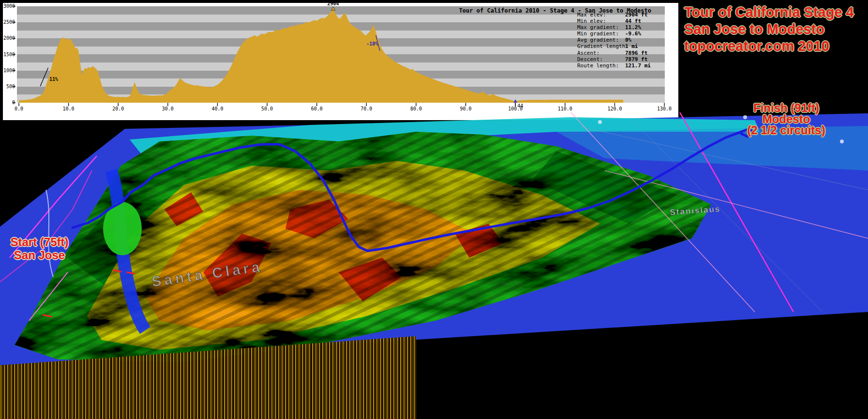 Image resolution: width=868 pixels, height=419 pixels. Describe the element at coordinates (168, 109) in the screenshot. I see `x-axis-label: 30.0` at that location.